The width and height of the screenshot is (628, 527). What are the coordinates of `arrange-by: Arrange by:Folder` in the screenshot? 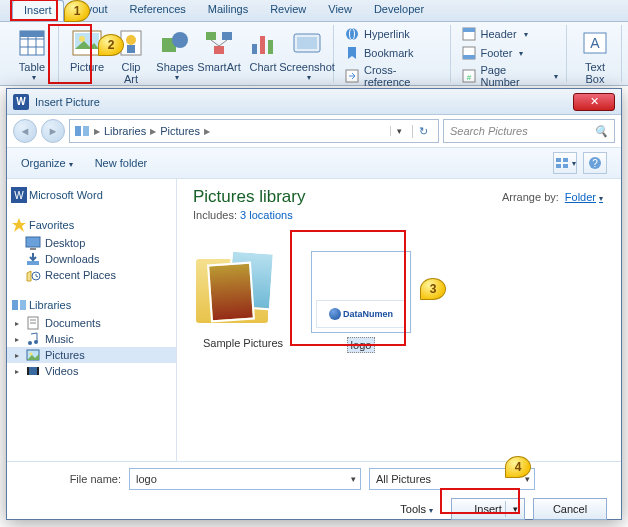 It's located at (552, 197).